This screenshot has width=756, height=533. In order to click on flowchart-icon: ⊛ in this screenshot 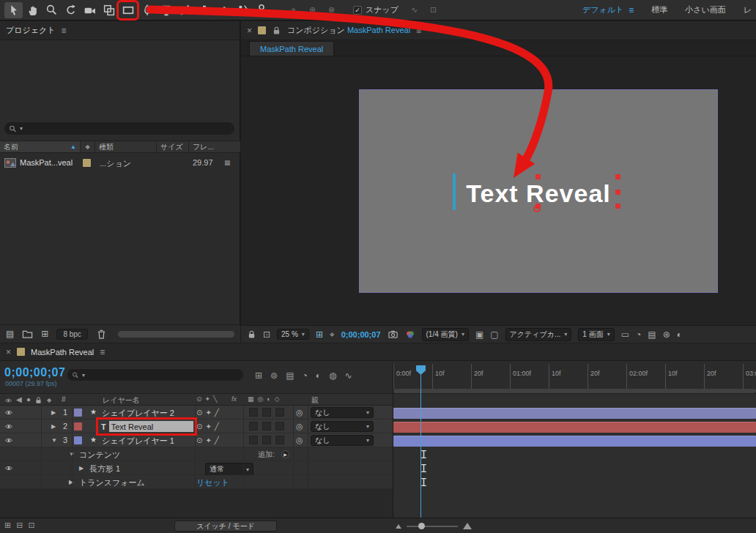, I will do `click(667, 335)`.